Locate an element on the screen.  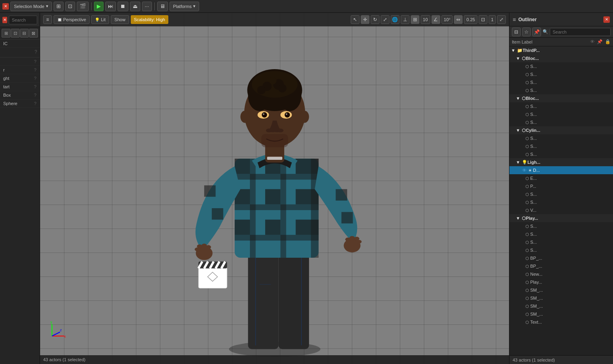
transform-tool-2: ⊡ is located at coordinates (70, 6).